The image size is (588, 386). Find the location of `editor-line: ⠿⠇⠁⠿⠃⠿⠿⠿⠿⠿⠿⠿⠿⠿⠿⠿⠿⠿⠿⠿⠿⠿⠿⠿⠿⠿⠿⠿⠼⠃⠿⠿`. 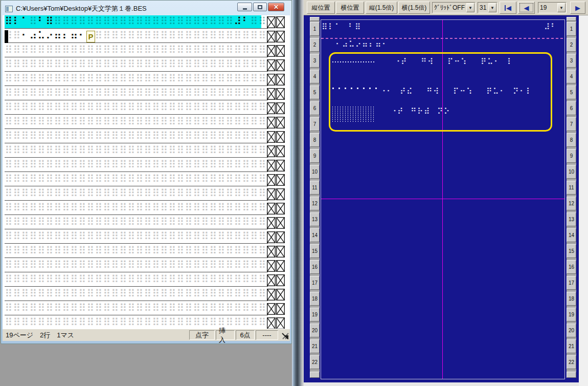

editor-line: ⠿⠇⠁⠿⠃⠿⠿⠿⠿⠿⠿⠿⠿⠿⠿⠿⠿⠿⠿⠿⠿⠿⠿⠿⠿⠿⠿⠿⠼⠃⠿⠿ is located at coordinates (146, 23).